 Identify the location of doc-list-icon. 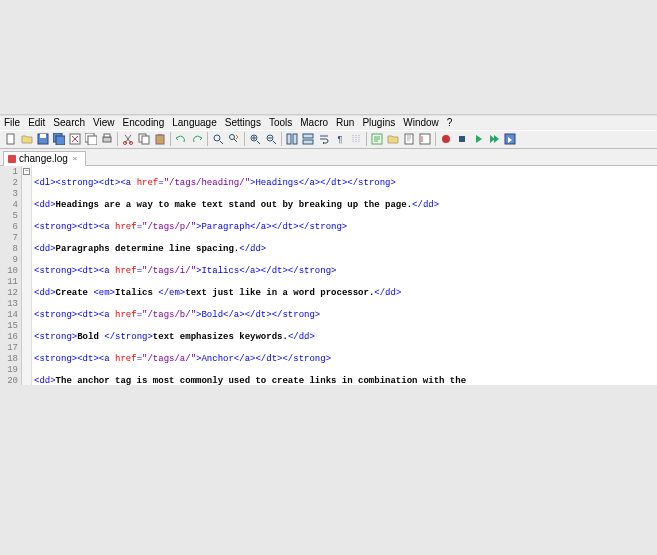
(425, 139).